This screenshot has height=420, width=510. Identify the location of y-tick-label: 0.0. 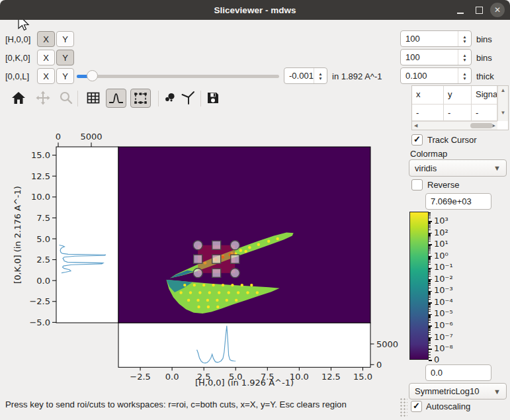
(44, 280).